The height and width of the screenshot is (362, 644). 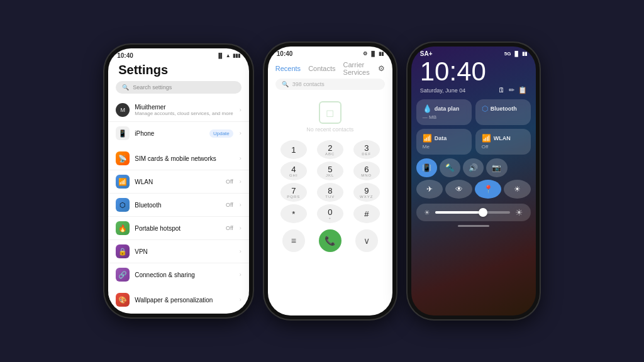 What do you see at coordinates (294, 175) in the screenshot?
I see `dial-sub-4: GHI` at bounding box center [294, 175].